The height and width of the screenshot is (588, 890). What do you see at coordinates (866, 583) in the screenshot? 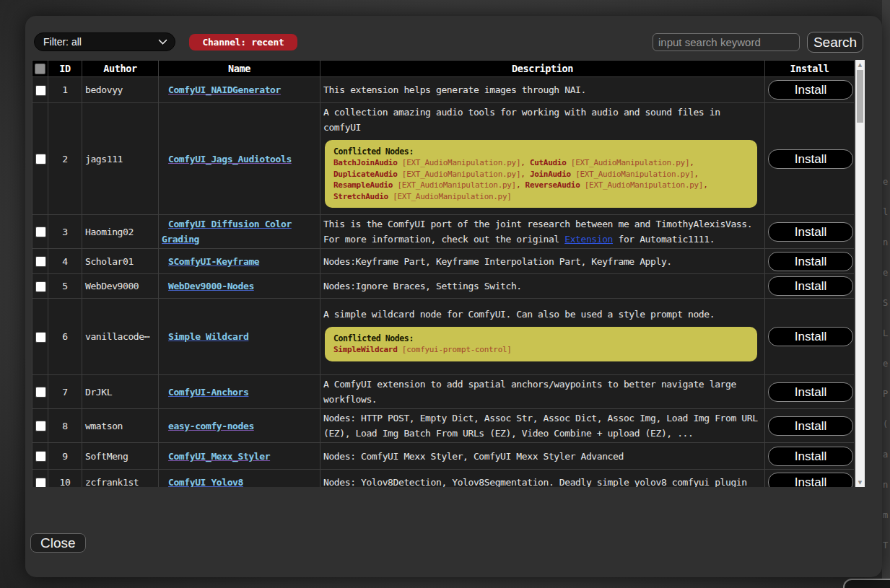
I see `background-partial-button` at bounding box center [866, 583].